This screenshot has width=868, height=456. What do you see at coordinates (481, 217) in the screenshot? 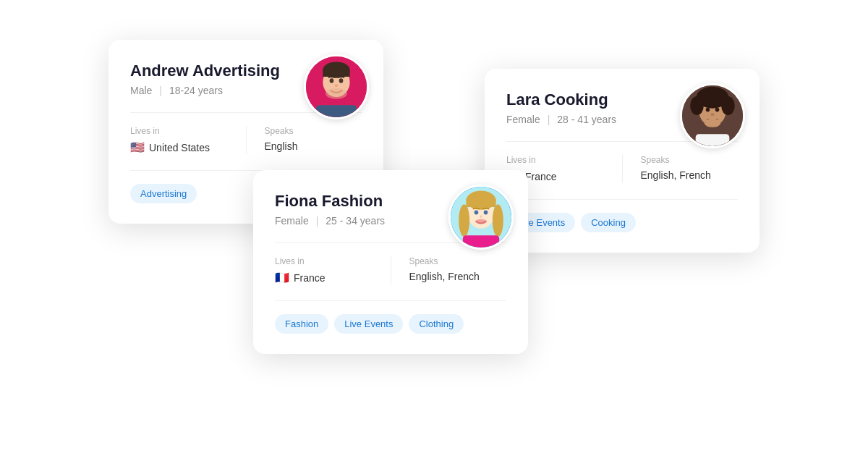
I see `avatar-fiona` at bounding box center [481, 217].